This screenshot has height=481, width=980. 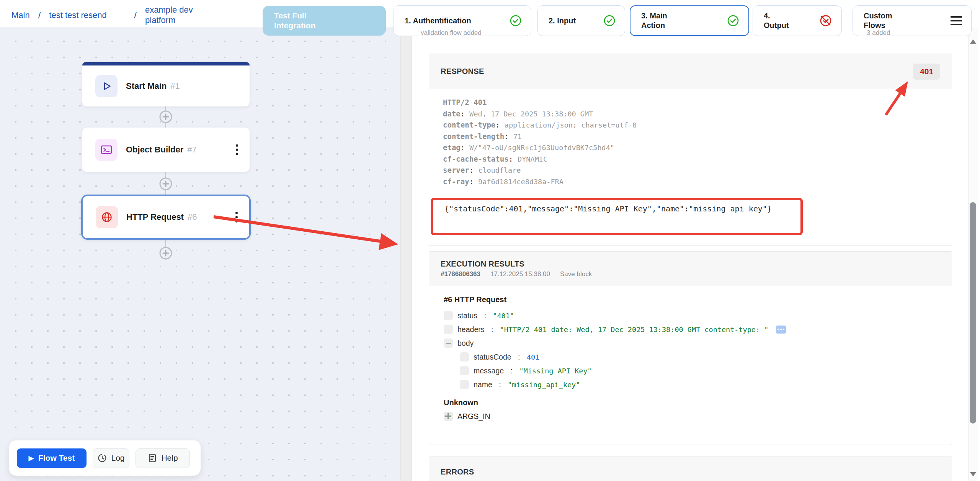 I want to click on tab-label: Custom Flows, so click(x=889, y=21).